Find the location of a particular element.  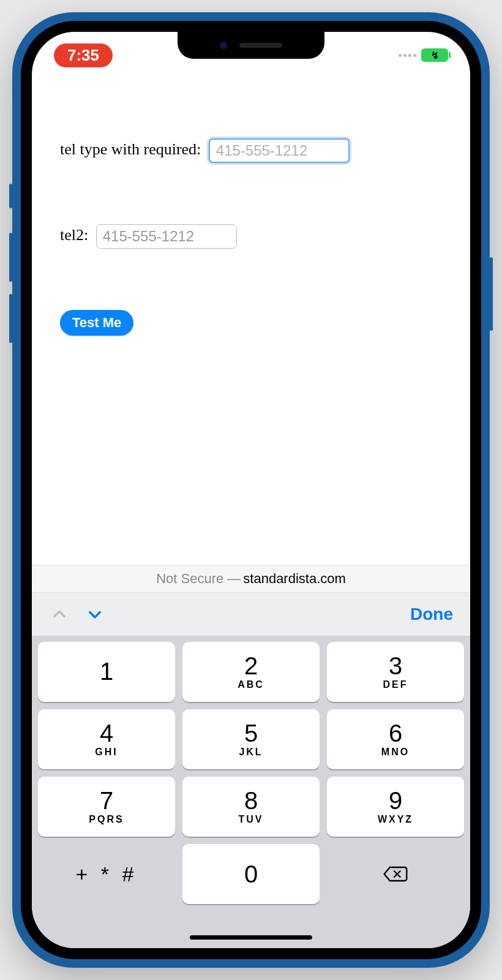

device-notch is located at coordinates (251, 45).